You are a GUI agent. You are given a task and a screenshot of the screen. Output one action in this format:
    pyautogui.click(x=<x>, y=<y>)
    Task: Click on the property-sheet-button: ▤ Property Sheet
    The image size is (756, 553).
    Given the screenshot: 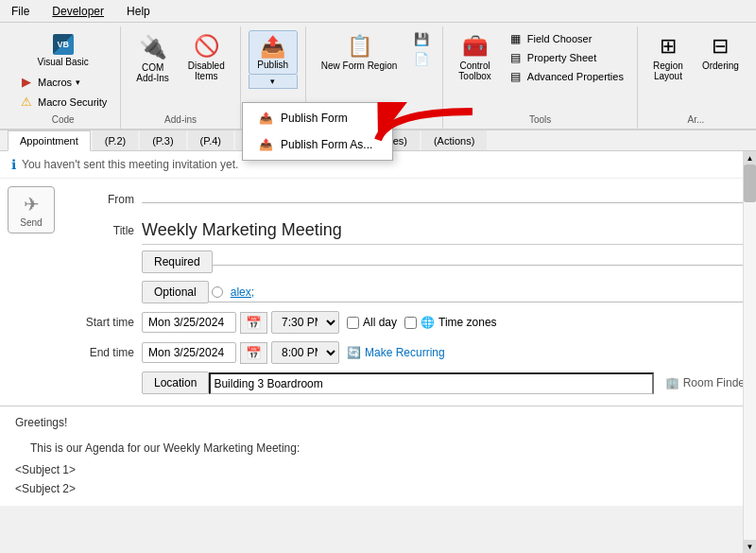 What is the action you would take?
    pyautogui.click(x=566, y=58)
    